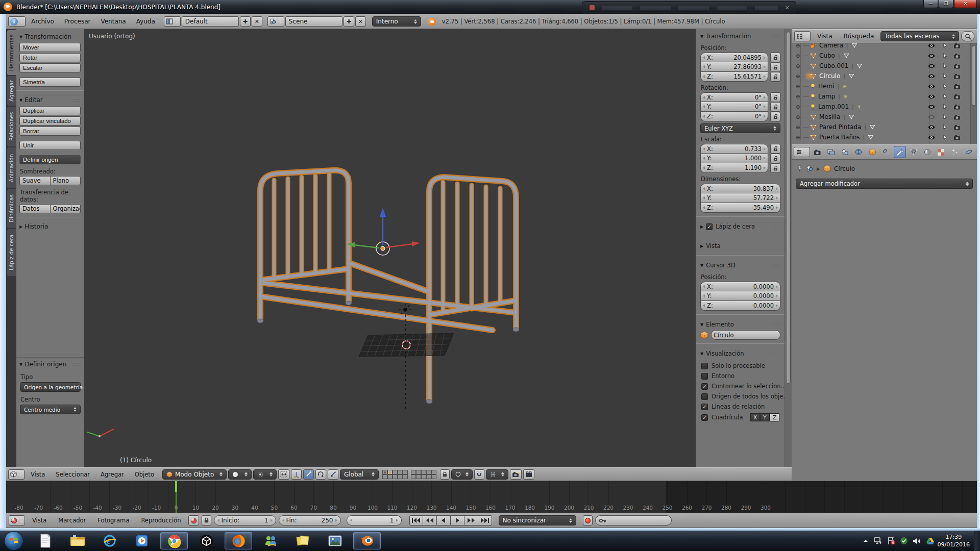  I want to click on outliner-scope-select: Todas las escenas, so click(920, 36).